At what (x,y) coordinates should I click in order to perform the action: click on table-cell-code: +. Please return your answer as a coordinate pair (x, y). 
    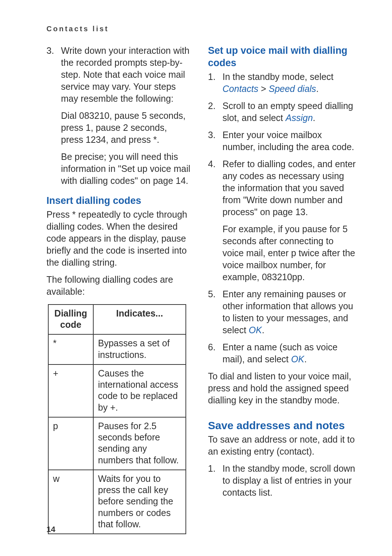
    Looking at the image, I should click on (71, 391).